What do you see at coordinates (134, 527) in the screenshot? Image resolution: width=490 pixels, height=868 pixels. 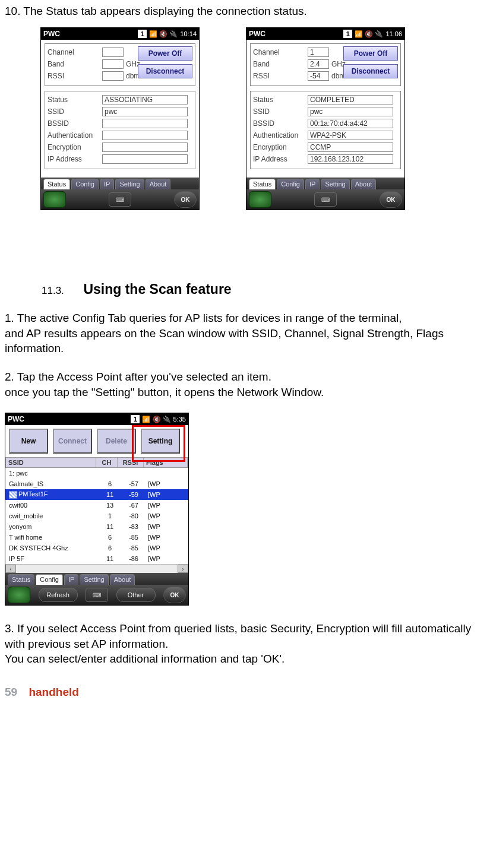 I see `cell-rssi: -83` at bounding box center [134, 527].